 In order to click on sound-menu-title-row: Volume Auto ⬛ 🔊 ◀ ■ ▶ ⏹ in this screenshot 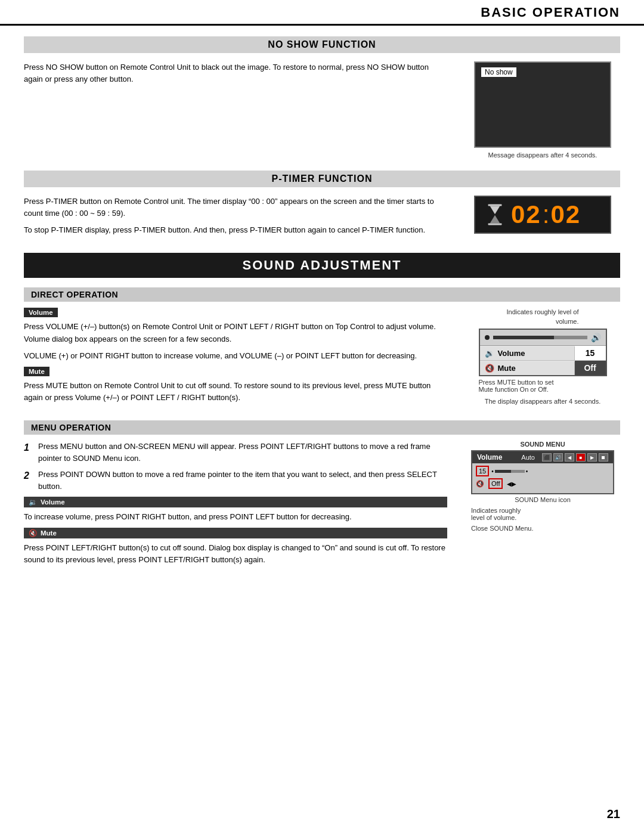, I will do `click(543, 457)`.